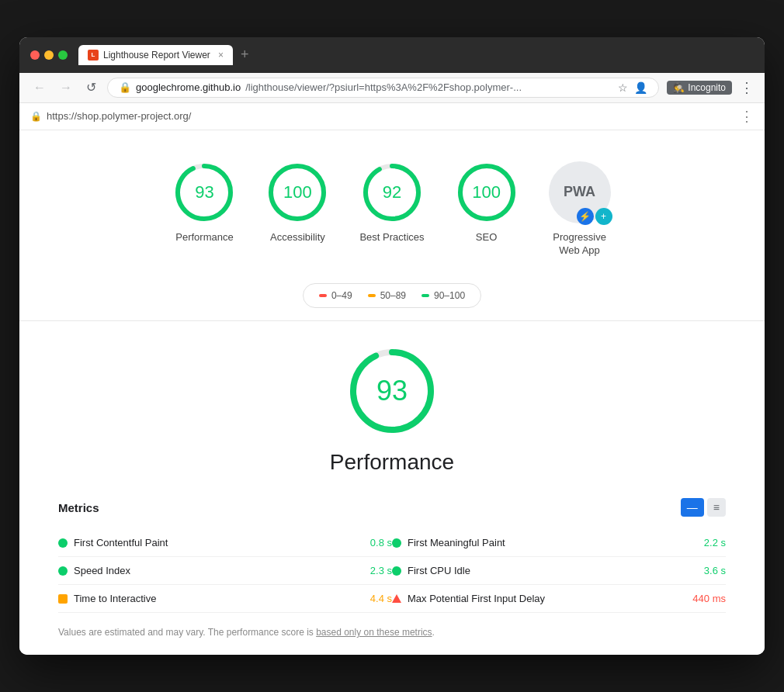 The image size is (784, 692). What do you see at coordinates (63, 543) in the screenshot?
I see `fcp-dot` at bounding box center [63, 543].